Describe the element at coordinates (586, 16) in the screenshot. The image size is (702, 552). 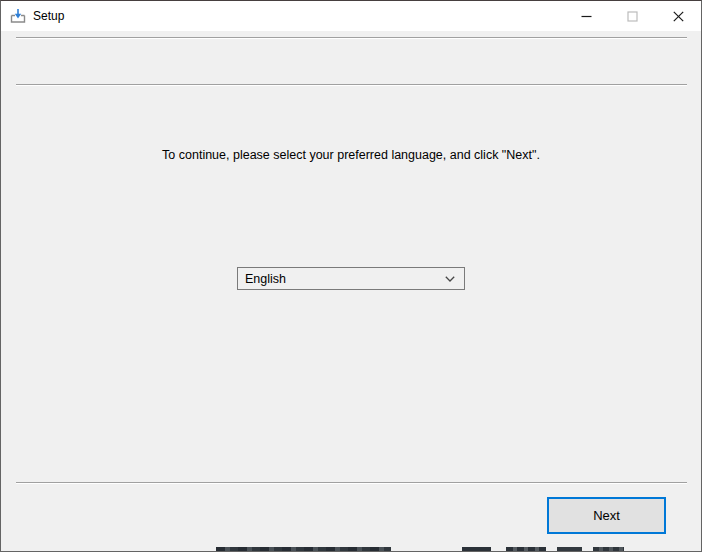
I see `minimize-button` at that location.